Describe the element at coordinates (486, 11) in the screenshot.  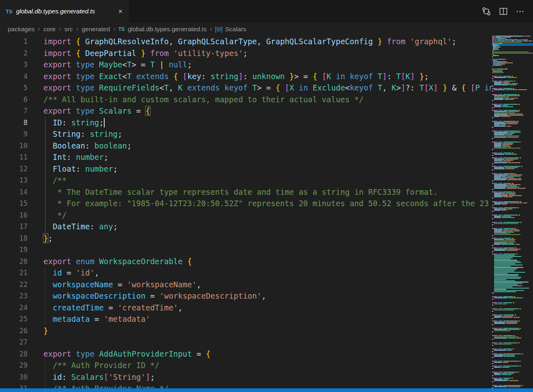
I see `open-changes-icon` at that location.